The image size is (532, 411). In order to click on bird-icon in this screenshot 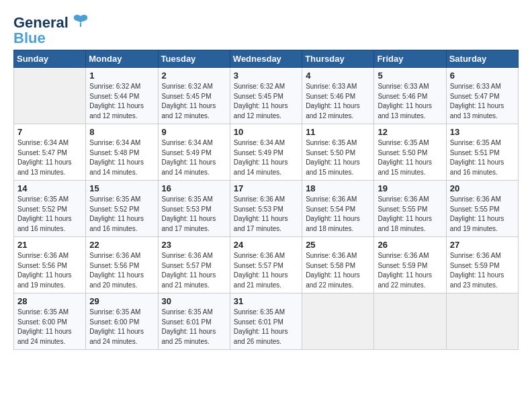, I will do `click(81, 21)`.